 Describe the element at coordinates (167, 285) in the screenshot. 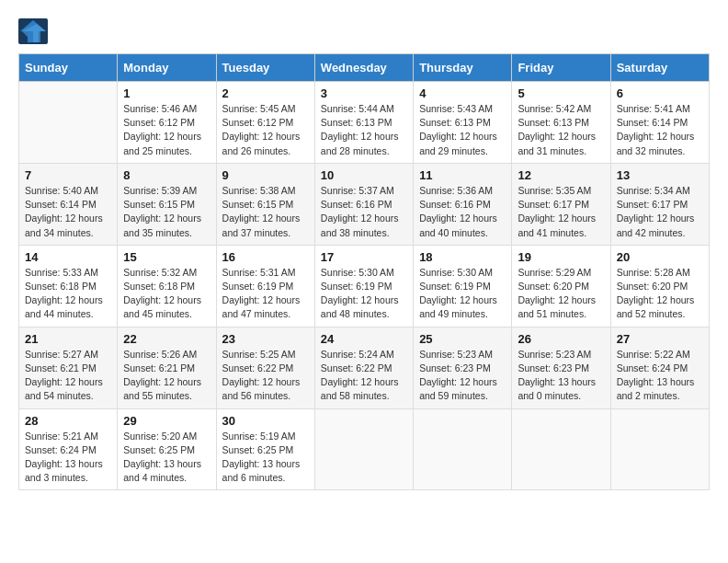

I see `calendar-cell: 15Sunrise: 5:32 AM Sunset: 6:18 PM Dayli…` at that location.